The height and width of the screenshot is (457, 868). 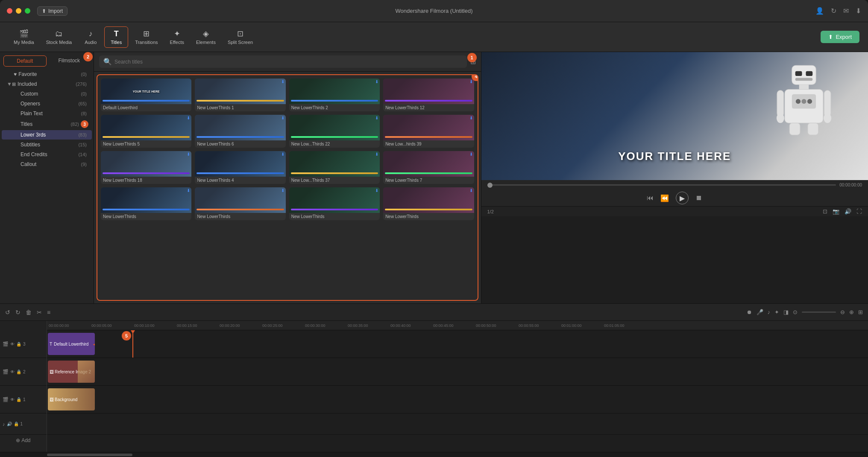 What do you see at coordinates (47, 74) in the screenshot?
I see `tree-item-favorite: ♥ Favorite (0)` at bounding box center [47, 74].